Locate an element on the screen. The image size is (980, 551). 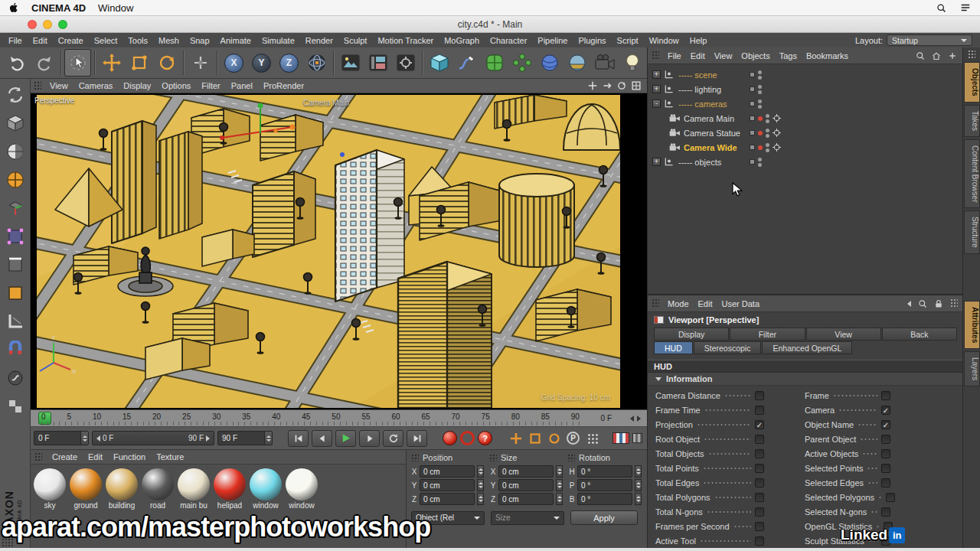
menu-item: Plugins is located at coordinates (592, 41).